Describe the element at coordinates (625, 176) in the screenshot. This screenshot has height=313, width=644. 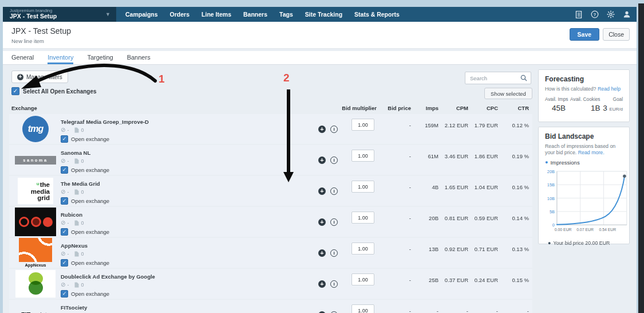
I see `curve-end-marker` at that location.